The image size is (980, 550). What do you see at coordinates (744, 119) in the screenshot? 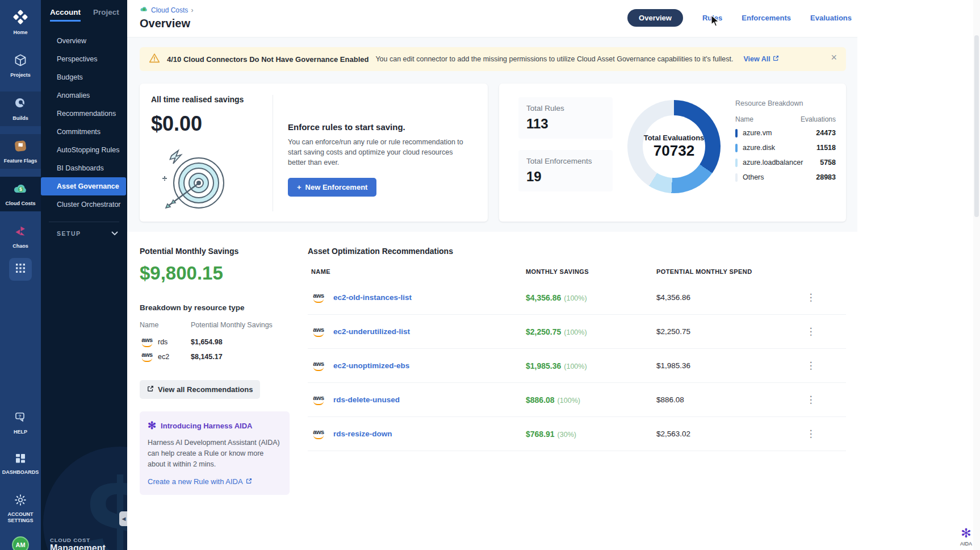
I see `breakdown-col-name: Name` at bounding box center [744, 119].